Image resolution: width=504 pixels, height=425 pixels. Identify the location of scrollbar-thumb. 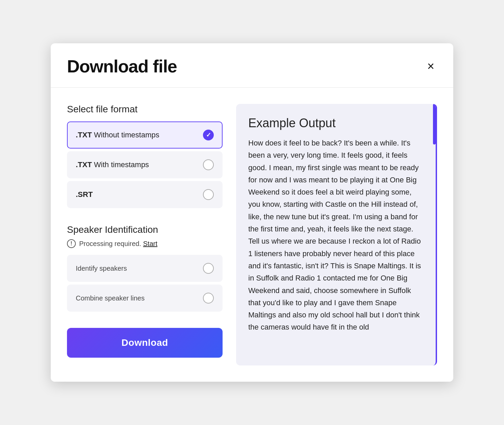
(434, 124).